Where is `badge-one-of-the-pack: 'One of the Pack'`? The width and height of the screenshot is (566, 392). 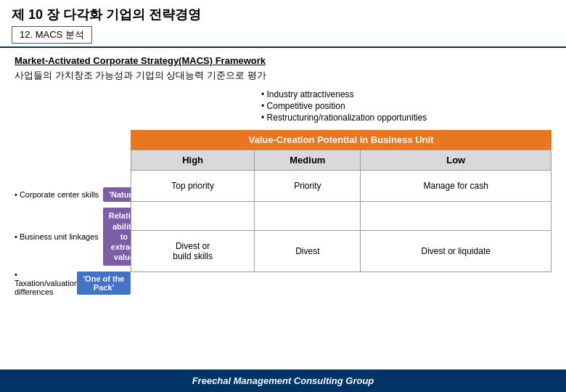 badge-one-of-the-pack: 'One of the Pack' is located at coordinates (104, 283).